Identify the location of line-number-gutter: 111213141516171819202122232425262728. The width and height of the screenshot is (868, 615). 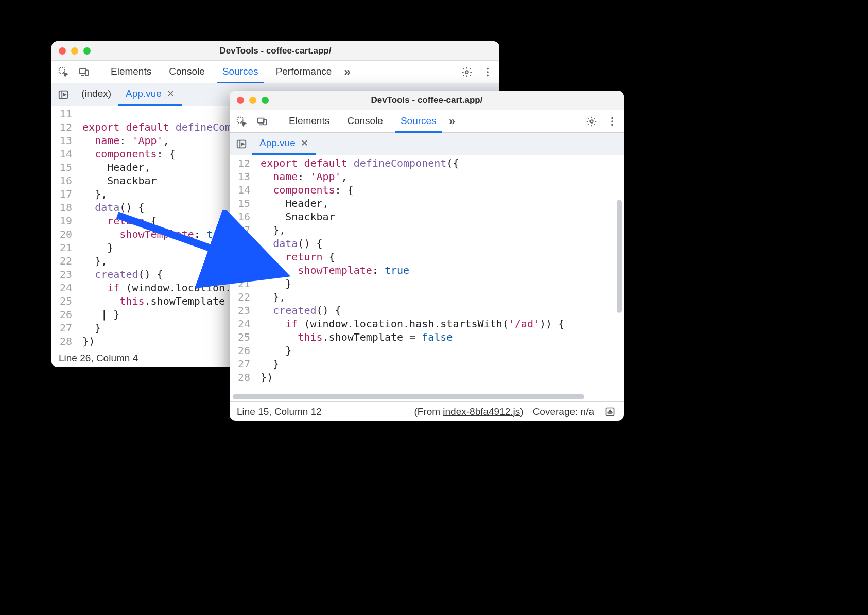
(65, 227).